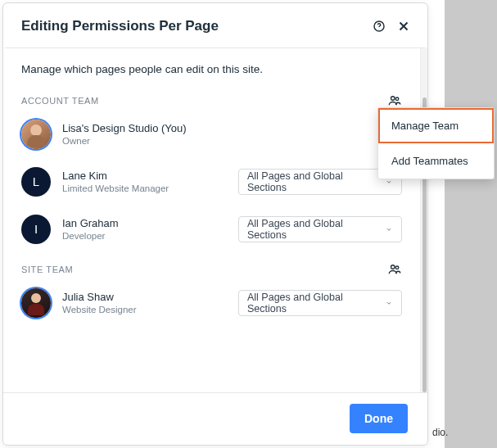  What do you see at coordinates (144, 175) in the screenshot?
I see `member-name: Lane Kim` at bounding box center [144, 175].